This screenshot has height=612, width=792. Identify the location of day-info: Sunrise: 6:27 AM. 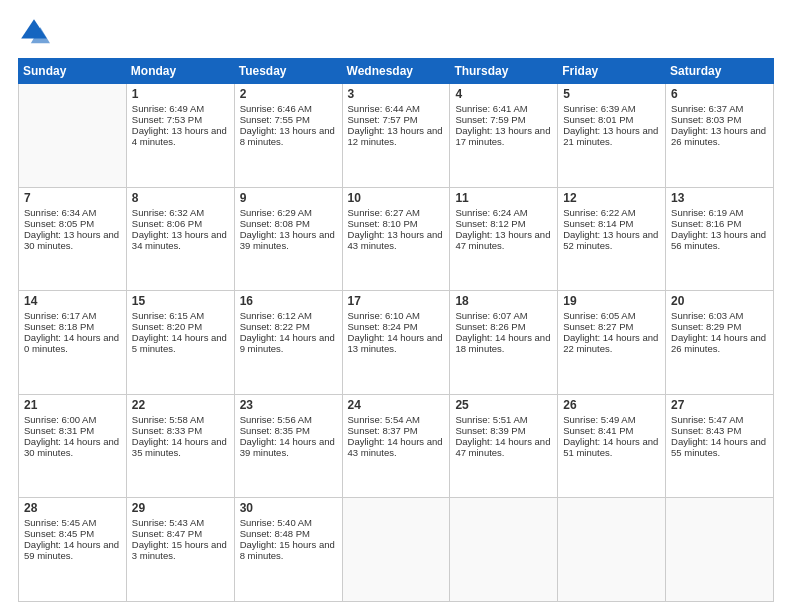
(396, 212).